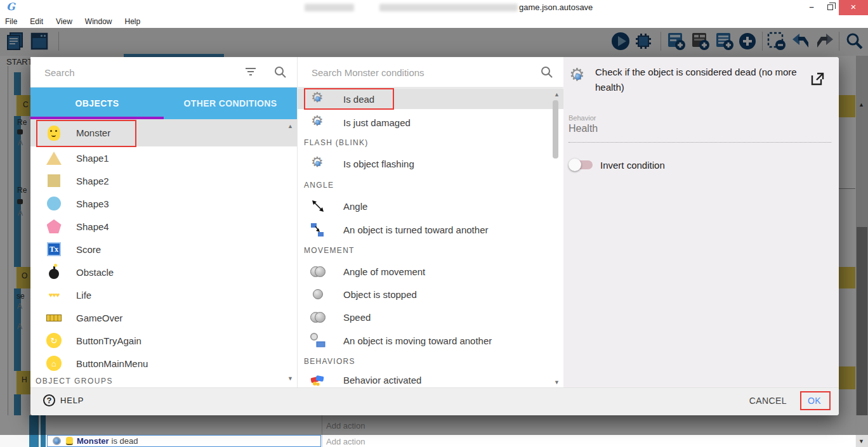 The image size is (868, 447). I want to click on objects-search-input, so click(132, 72).